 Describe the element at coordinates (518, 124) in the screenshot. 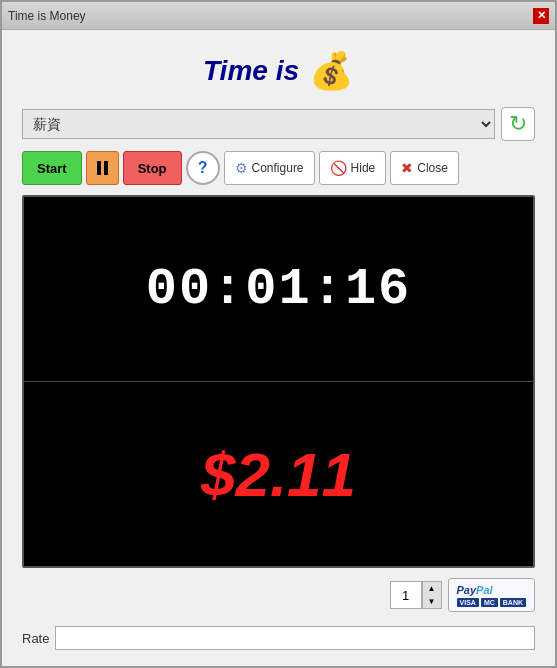

I see `refresh-button: ↻` at that location.